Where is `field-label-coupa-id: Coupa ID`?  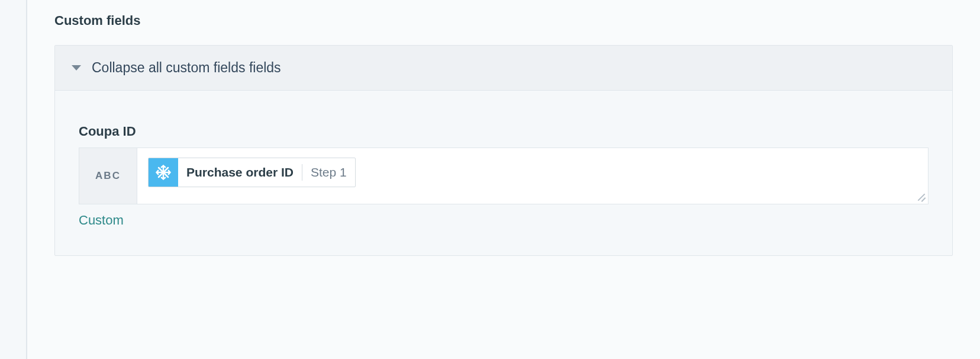 field-label-coupa-id: Coupa ID is located at coordinates (504, 132).